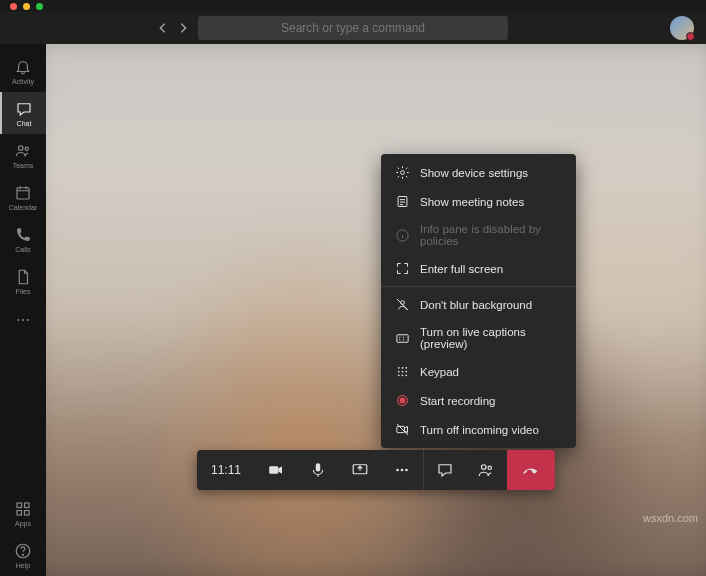 This screenshot has width=706, height=576. What do you see at coordinates (458, 401) in the screenshot?
I see `menu-label: Start recording` at bounding box center [458, 401].